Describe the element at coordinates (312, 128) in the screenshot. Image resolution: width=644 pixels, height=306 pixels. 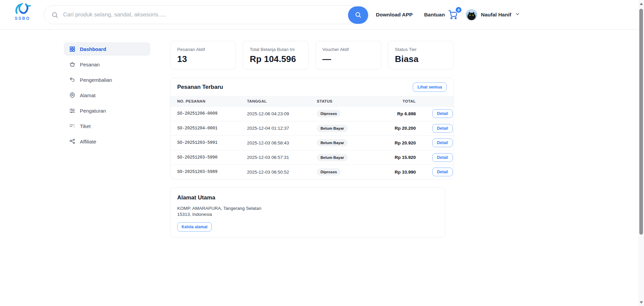
I see `order-row: SO-20251204-0001 2025-12-04 01:12:37 Bel…` at that location.